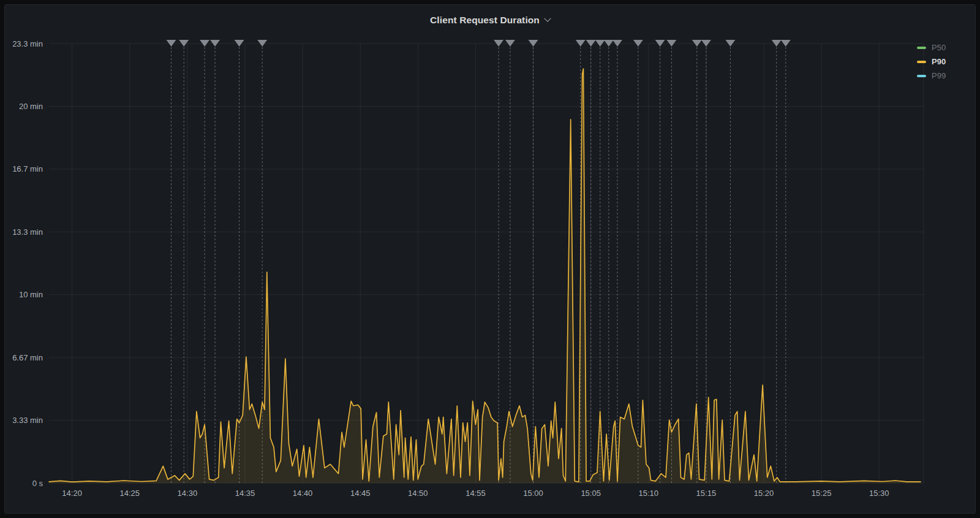 The width and height of the screenshot is (980, 518). I want to click on x-axis-tick-label: 14:35, so click(245, 493).